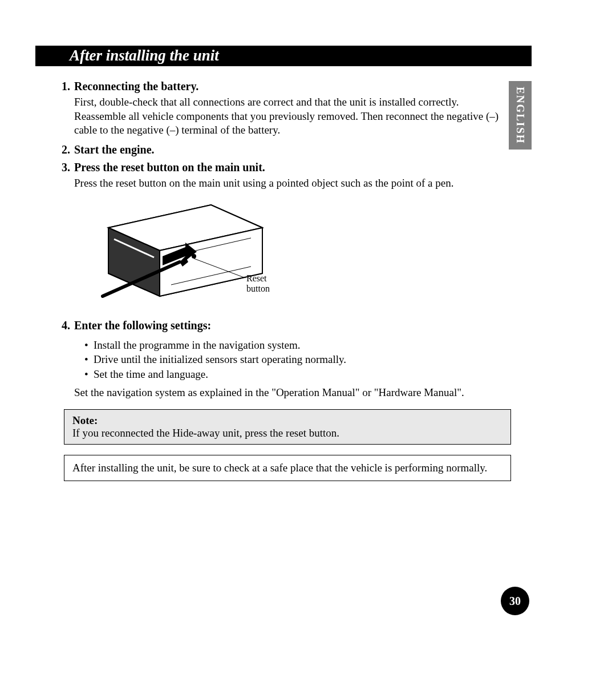  Describe the element at coordinates (287, 108) in the screenshot. I see `step-1: 1.Reconnecting the battery. First, doubl…` at that location.